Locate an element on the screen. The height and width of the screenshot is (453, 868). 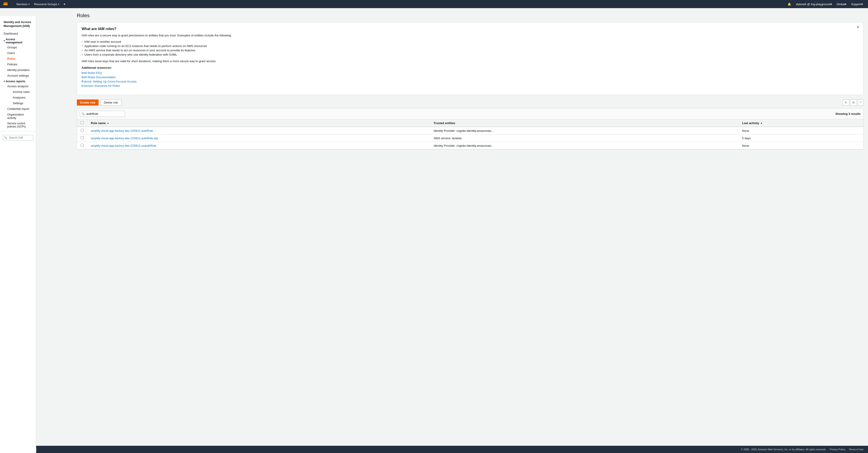
row-2-checkbox-cell is located at coordinates (82, 146).